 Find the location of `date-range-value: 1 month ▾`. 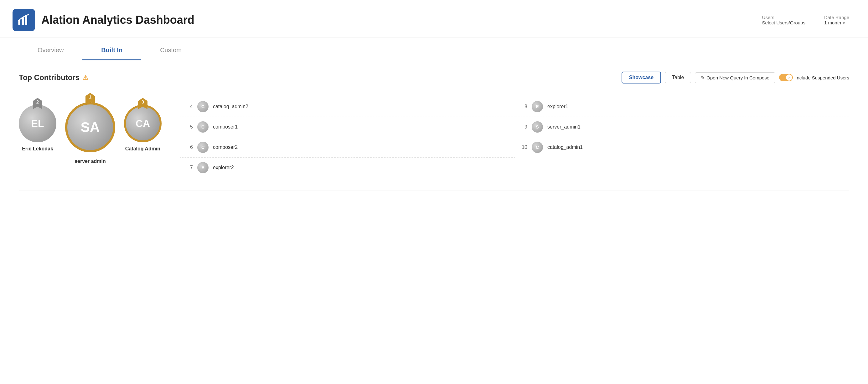

date-range-value: 1 month ▾ is located at coordinates (834, 23).